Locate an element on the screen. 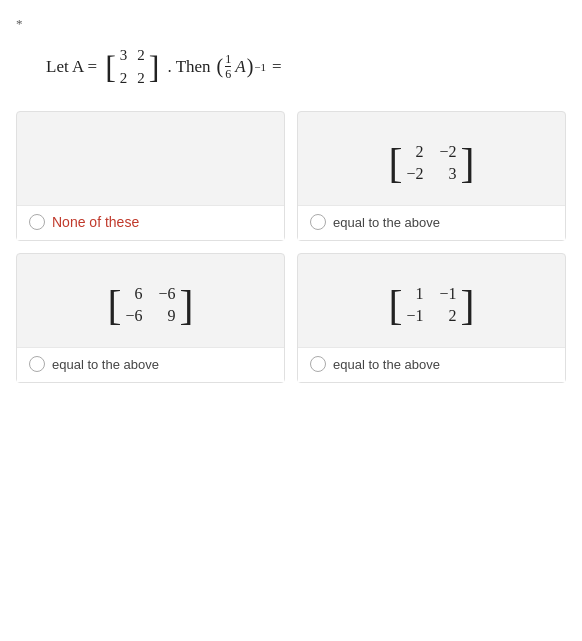  bracket-r-b: ] is located at coordinates (468, 163).